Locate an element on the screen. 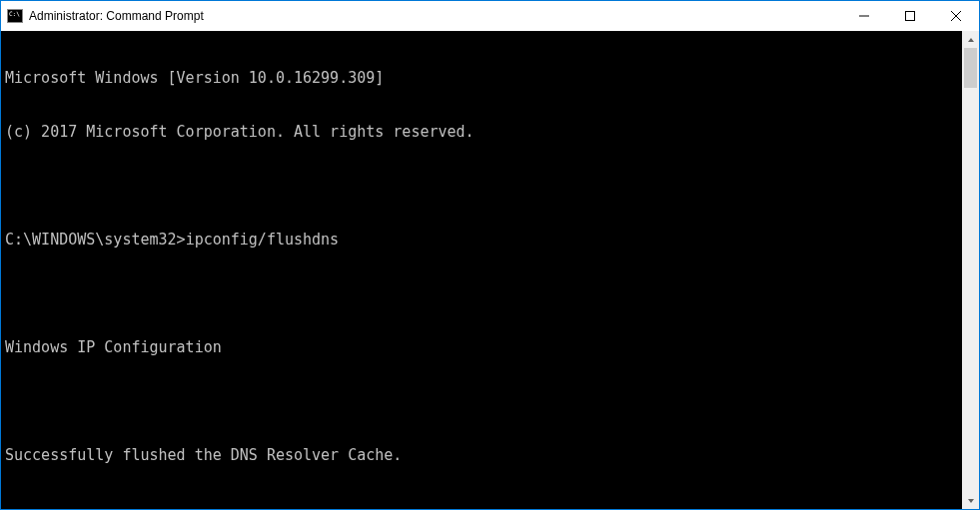 This screenshot has width=980, height=510. terminal-line: (c) 2017 Microsoft Corporation. All righ… is located at coordinates (482, 132).